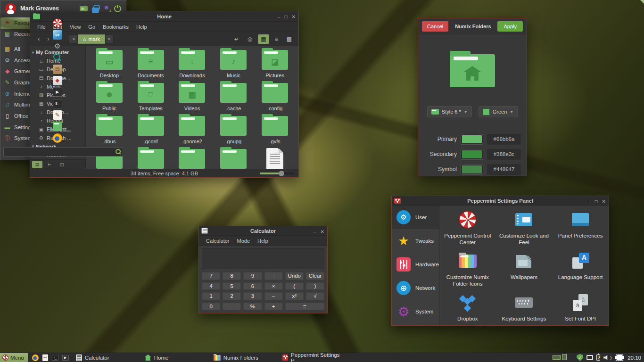 Image resolution: width=644 pixels, height=362 pixels. What do you see at coordinates (45, 358) in the screenshot?
I see `notepad-icon` at bounding box center [45, 358].